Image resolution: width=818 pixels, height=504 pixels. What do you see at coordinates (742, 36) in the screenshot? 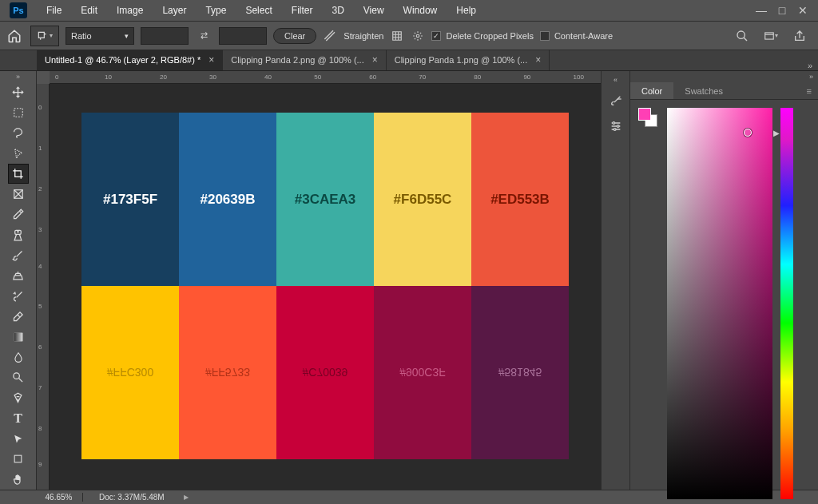
I see `search-icon` at bounding box center [742, 36].